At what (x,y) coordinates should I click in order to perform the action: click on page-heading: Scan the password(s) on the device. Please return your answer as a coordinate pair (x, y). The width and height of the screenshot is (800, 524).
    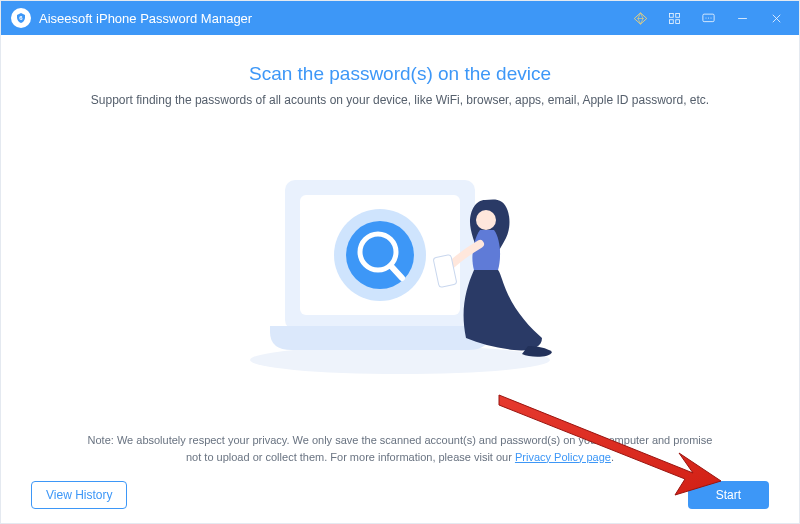
    Looking at the image, I should click on (400, 74).